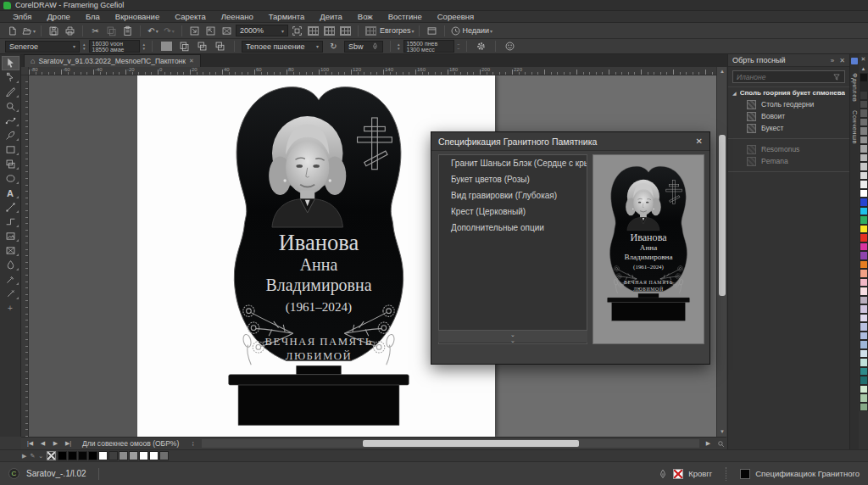 Image resolution: width=868 pixels, height=485 pixels. Describe the element at coordinates (329, 31) in the screenshot. I see `show-grid-button` at that location.